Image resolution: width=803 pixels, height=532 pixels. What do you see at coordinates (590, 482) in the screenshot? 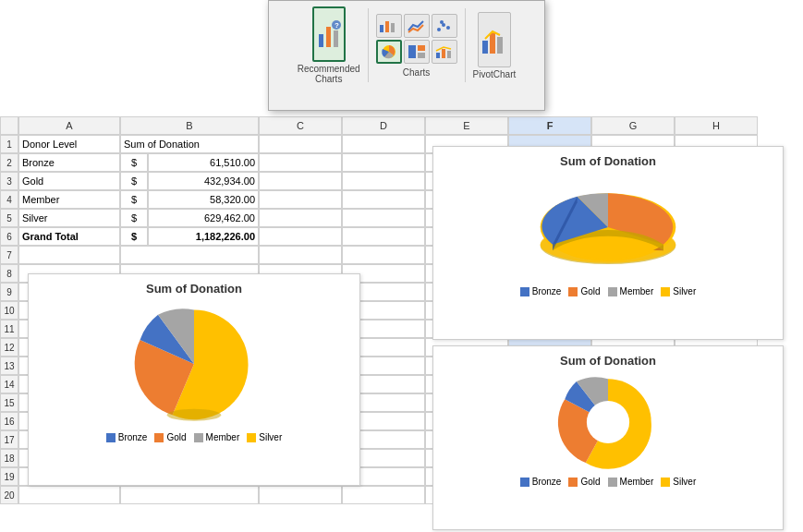
I see `gold-label-3: Gold` at bounding box center [590, 482].